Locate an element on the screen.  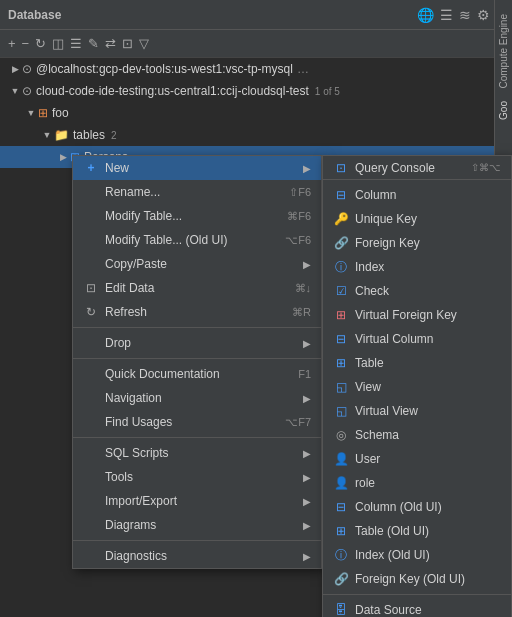
check-label: ☑ Check is located at coordinates (361, 291).